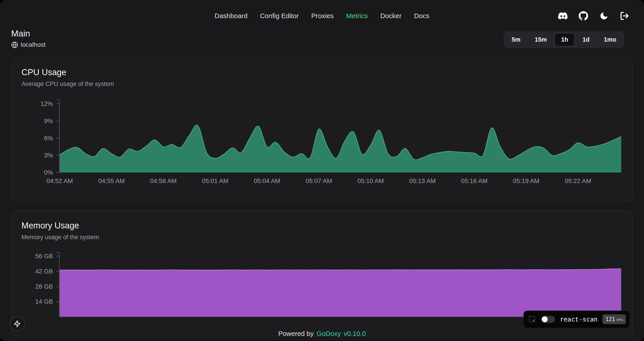 This screenshot has height=341, width=644. Describe the element at coordinates (532, 319) in the screenshot. I see `inspect-icon` at that location.